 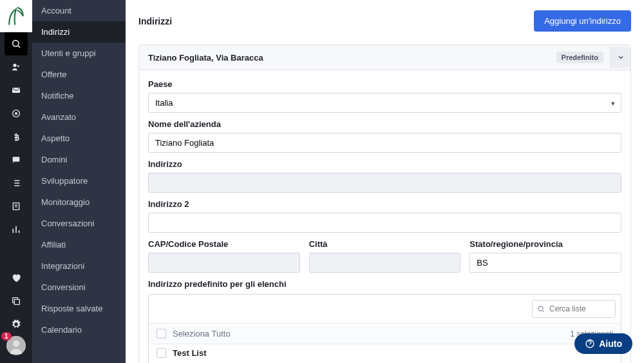 What do you see at coordinates (385, 284) in the screenshot?
I see `default-lists-label: Indirizzo predefinito per gli elenchi` at bounding box center [385, 284].